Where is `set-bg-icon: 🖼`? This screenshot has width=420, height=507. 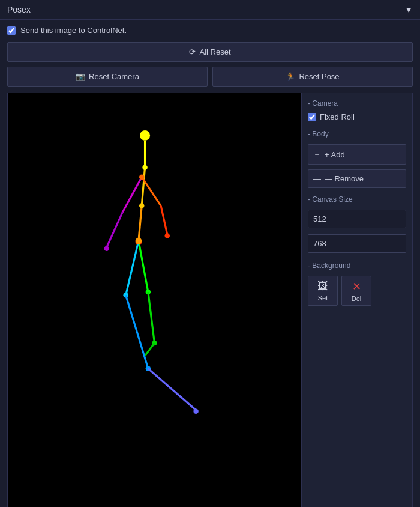
set-bg-icon: 🖼 is located at coordinates (323, 286).